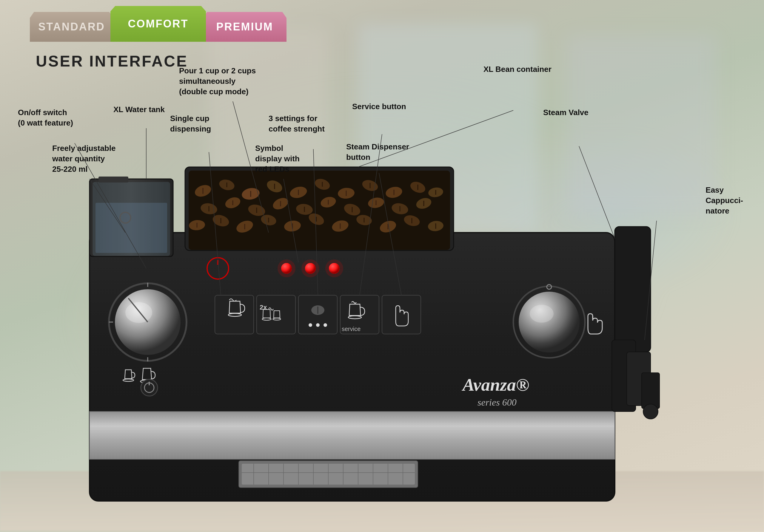 The height and width of the screenshot is (532, 764). What do you see at coordinates (724, 200) in the screenshot?
I see `annotation-easy-cappuccino: EasyCappucci-natore` at bounding box center [724, 200].